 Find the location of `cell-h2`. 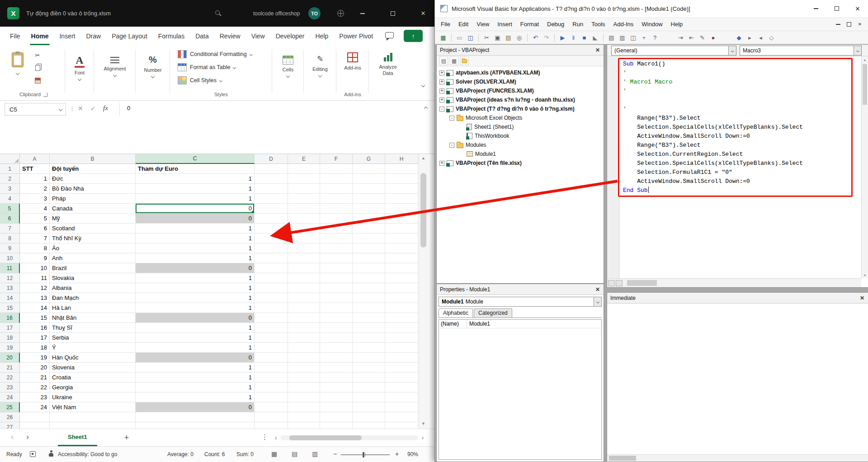

cell-h2 is located at coordinates (401, 179).